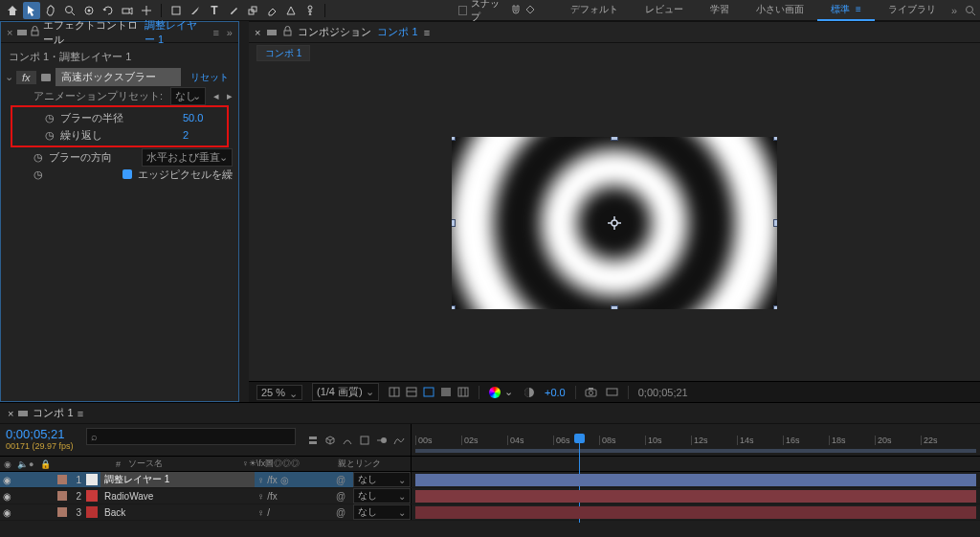  What do you see at coordinates (365, 440) in the screenshot?
I see `frame-blend-icon` at bounding box center [365, 440].